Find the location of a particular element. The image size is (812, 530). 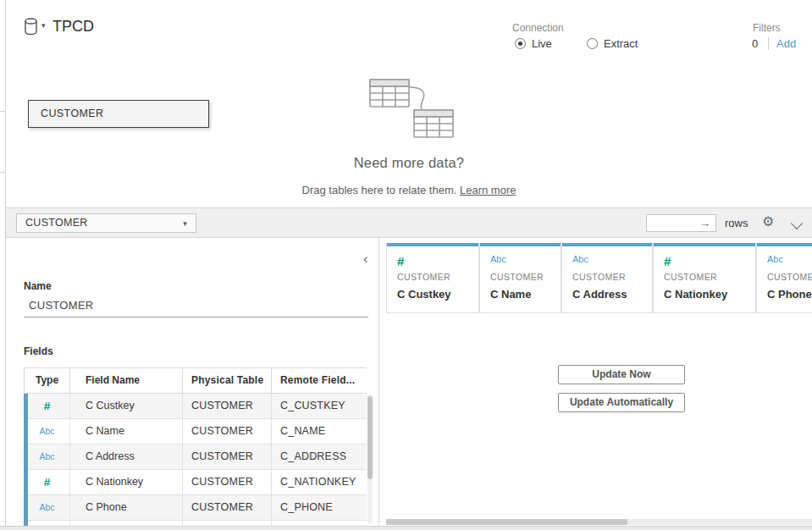

database-menu-caret-icon: ▾ is located at coordinates (44, 25).